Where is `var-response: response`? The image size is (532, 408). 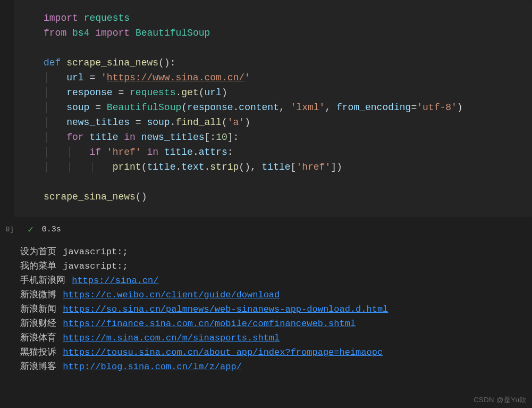 var-response: response is located at coordinates (89, 93).